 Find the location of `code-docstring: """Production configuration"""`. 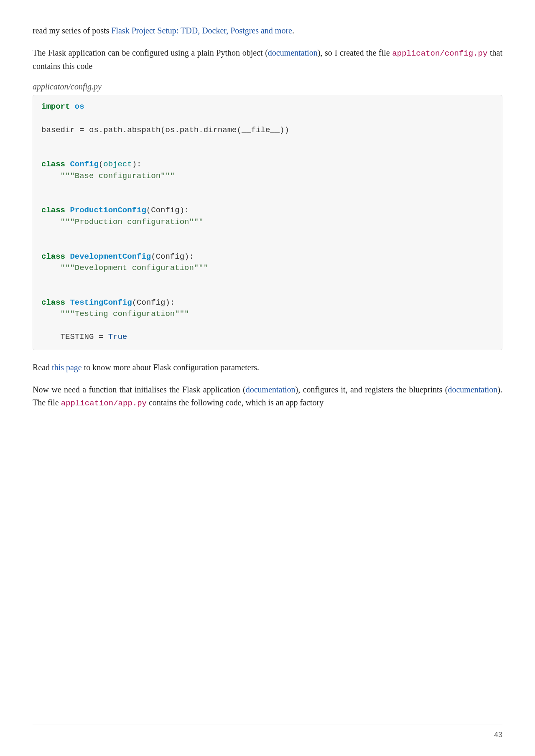

code-docstring: """Production configuration""" is located at coordinates (132, 222).